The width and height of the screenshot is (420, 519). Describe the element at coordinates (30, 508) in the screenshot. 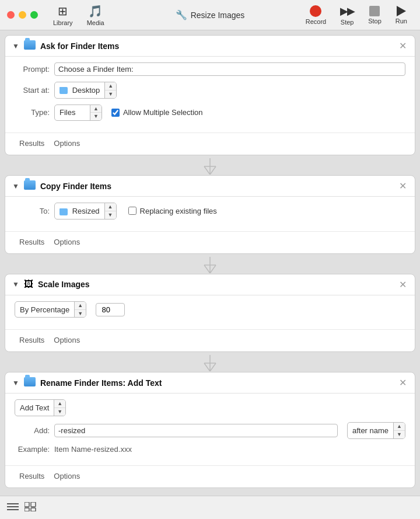

I see `group-view-button` at that location.